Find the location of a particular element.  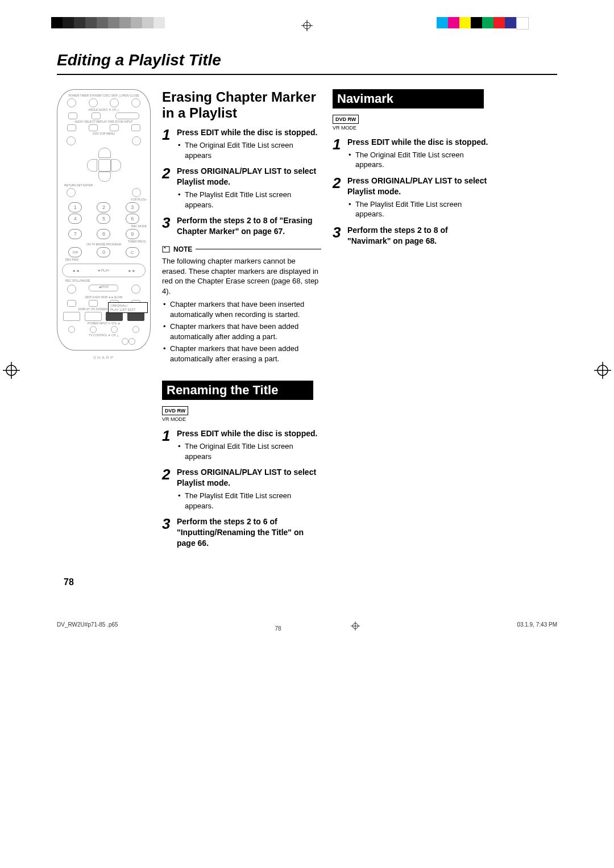

note-label: NOTE is located at coordinates (183, 249).